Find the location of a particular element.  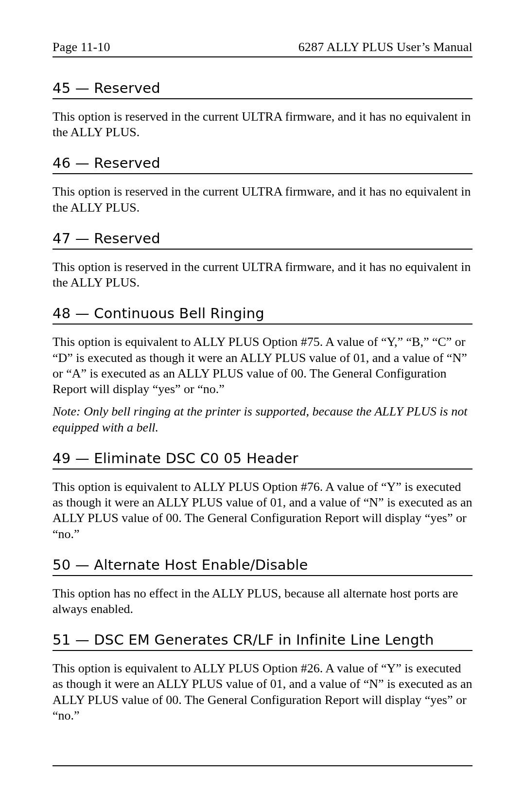

page-number-label: Page 11-10 is located at coordinates (82, 47).